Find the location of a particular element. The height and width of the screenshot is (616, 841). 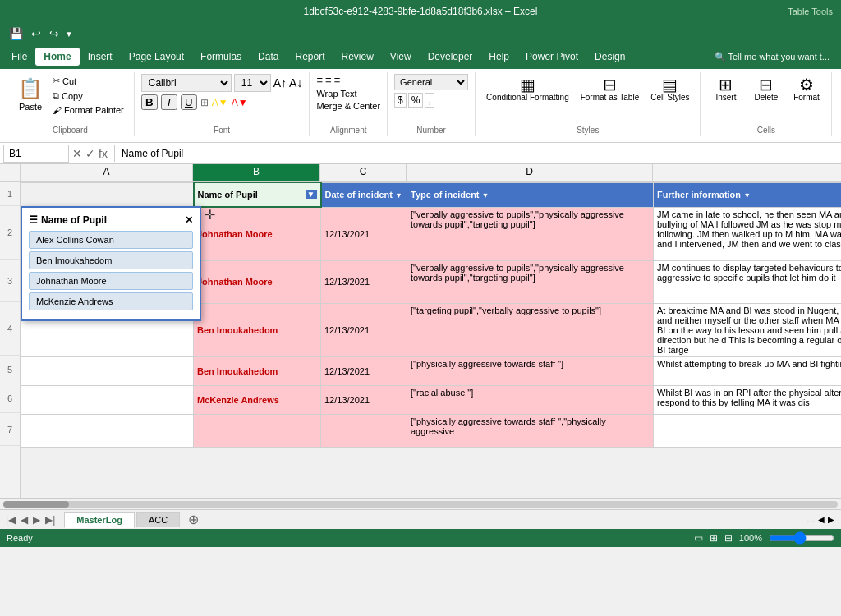

scroll-area-indicator: … is located at coordinates (811, 519).